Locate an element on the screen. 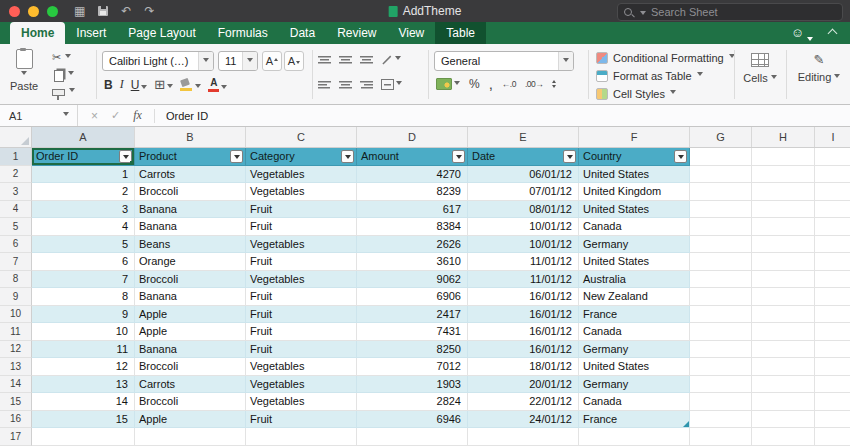 Image resolution: width=850 pixels, height=446 pixels. row-header-16: 16 is located at coordinates (16, 420).